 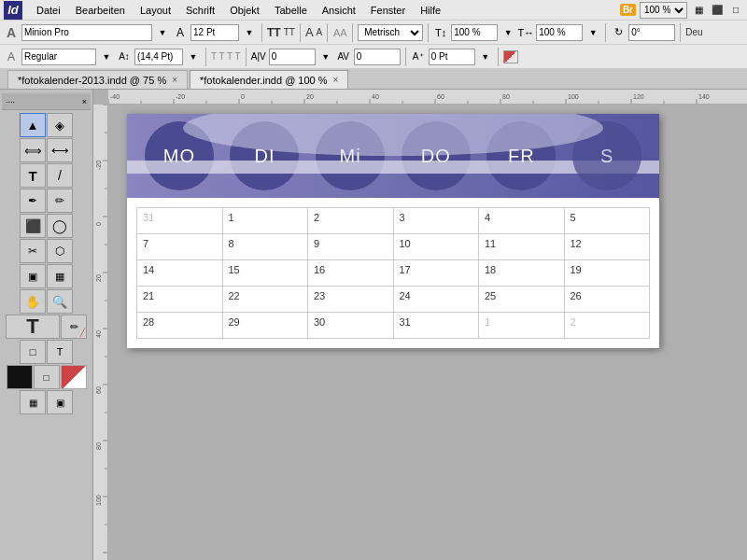 I want to click on baseline-dropdown: ▼, so click(x=486, y=57).